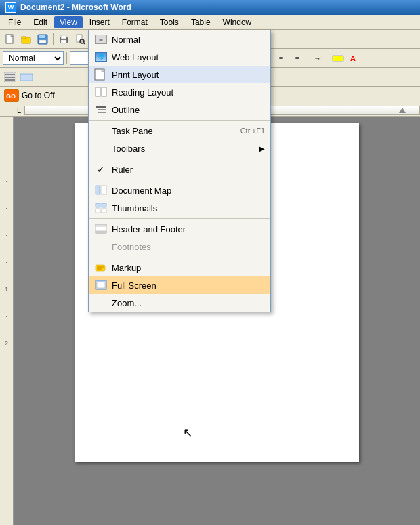 The height and width of the screenshot is (525, 420). What do you see at coordinates (12, 96) in the screenshot?
I see `gotooffice-icon: GO` at bounding box center [12, 96].